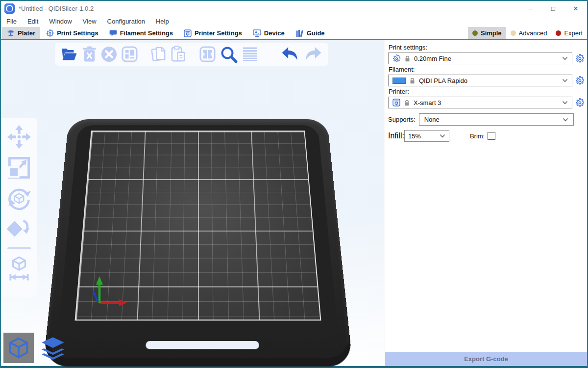  I want to click on tab-filament-settings: Filament Settings, so click(141, 33).